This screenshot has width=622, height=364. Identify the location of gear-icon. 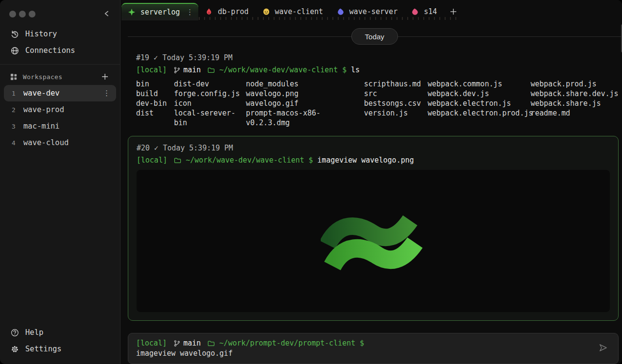
(15, 349).